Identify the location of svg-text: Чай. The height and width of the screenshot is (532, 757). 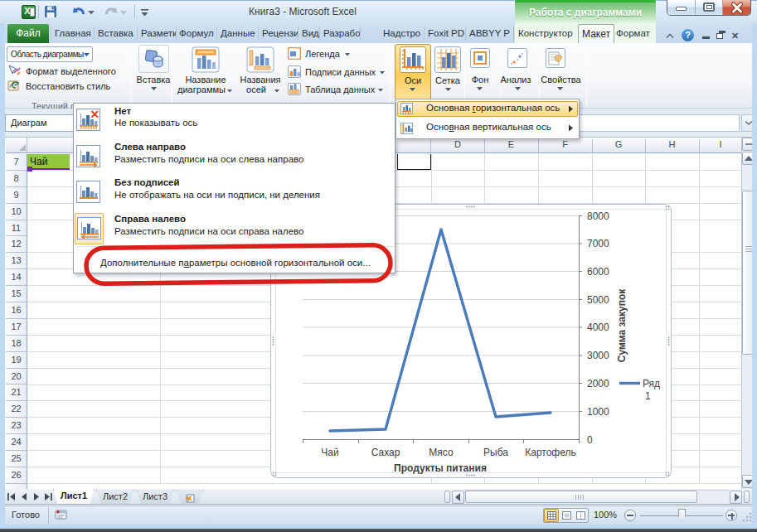
(330, 452).